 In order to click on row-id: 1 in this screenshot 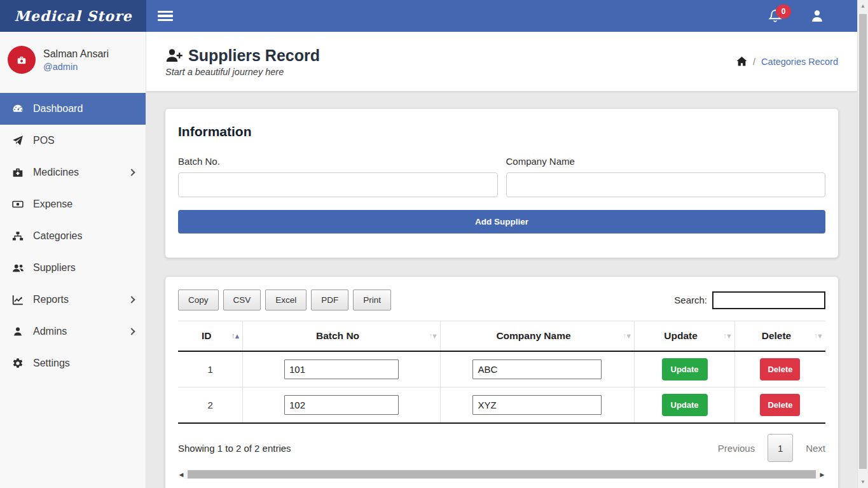, I will do `click(210, 369)`.